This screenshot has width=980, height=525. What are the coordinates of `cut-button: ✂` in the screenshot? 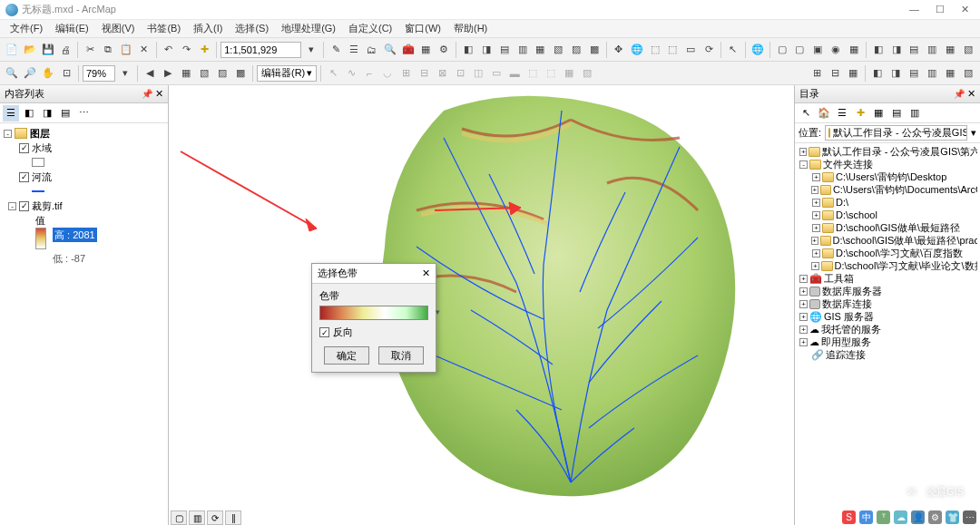 It's located at (90, 50).